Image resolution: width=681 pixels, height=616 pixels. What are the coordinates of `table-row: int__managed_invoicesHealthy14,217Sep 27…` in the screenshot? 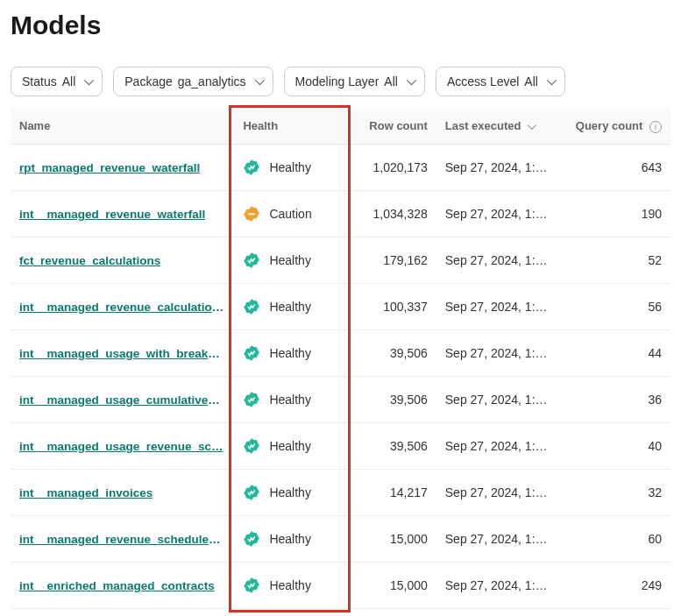 It's located at (340, 492).